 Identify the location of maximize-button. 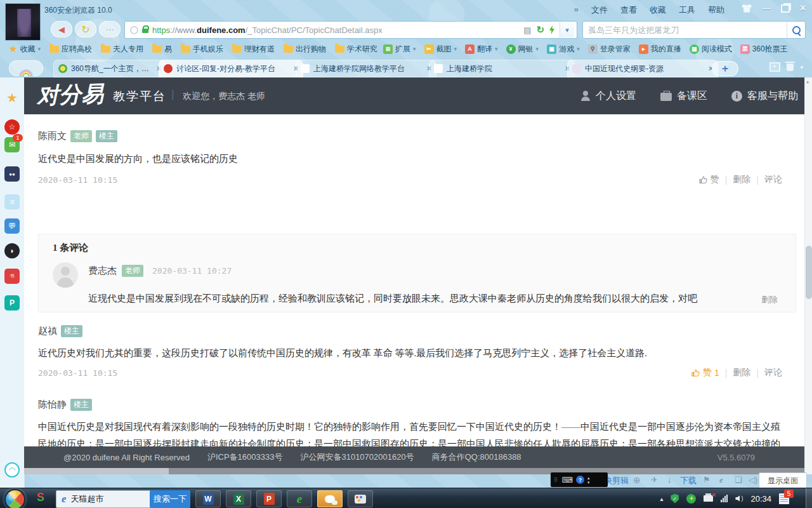
(785, 9).